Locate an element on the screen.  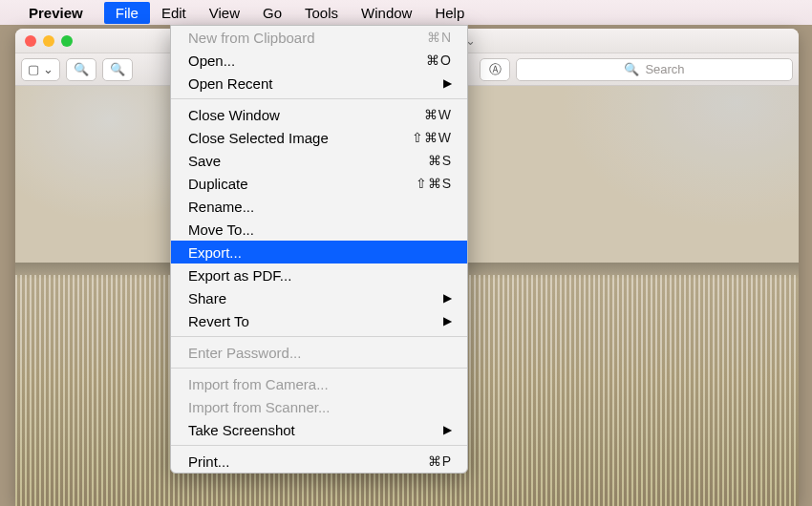
menu-item-shortcut: ⌘S is located at coordinates (439, 160).